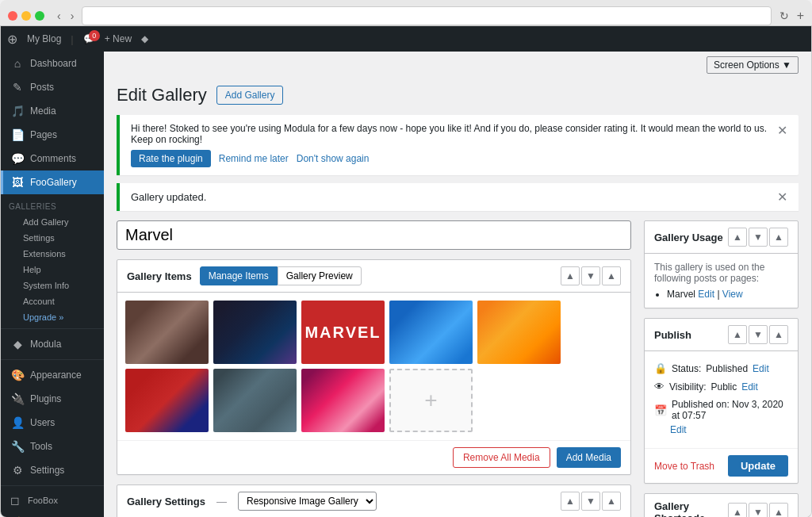 This screenshot has width=812, height=517. I want to click on settings-collapse-up: ▲, so click(570, 501).